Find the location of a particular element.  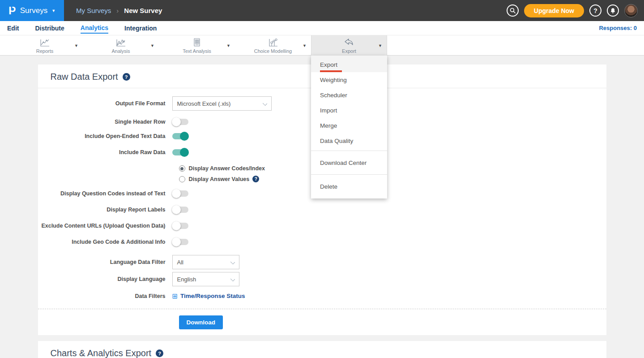

responses-count: Responses: 0 is located at coordinates (618, 28).